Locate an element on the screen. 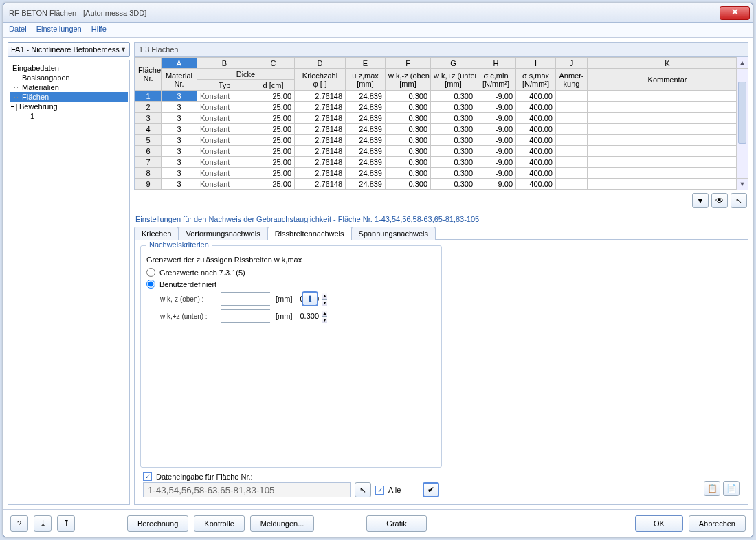 The height and width of the screenshot is (540, 756). table-row: 53Konstant25.002.7614824.8390.3000.300-9… is located at coordinates (441, 140).